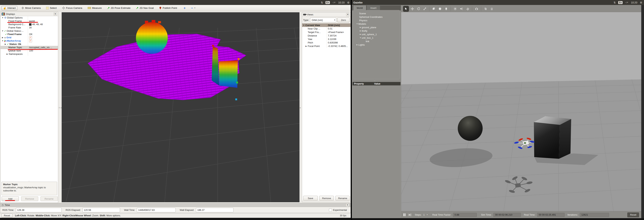 The width and height of the screenshot is (644, 220). What do you see at coordinates (95, 8) in the screenshot?
I see `measure-tool-button: Measure` at bounding box center [95, 8].